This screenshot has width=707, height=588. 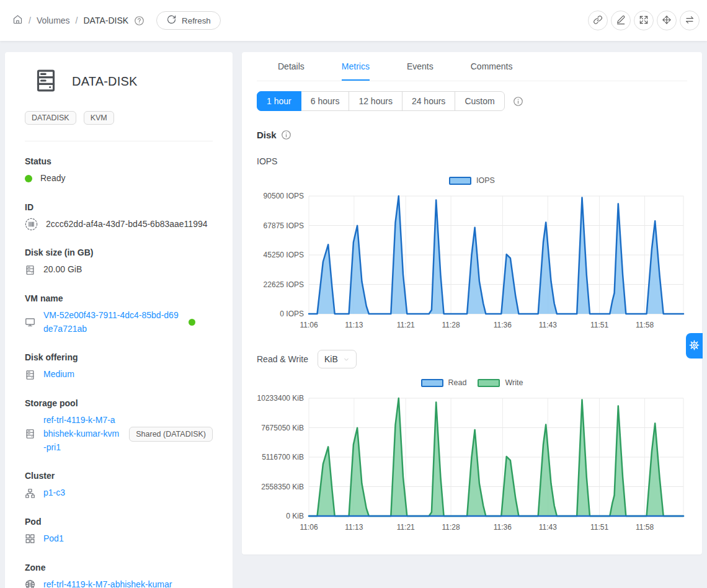 What do you see at coordinates (690, 21) in the screenshot?
I see `swap-icon` at bounding box center [690, 21].